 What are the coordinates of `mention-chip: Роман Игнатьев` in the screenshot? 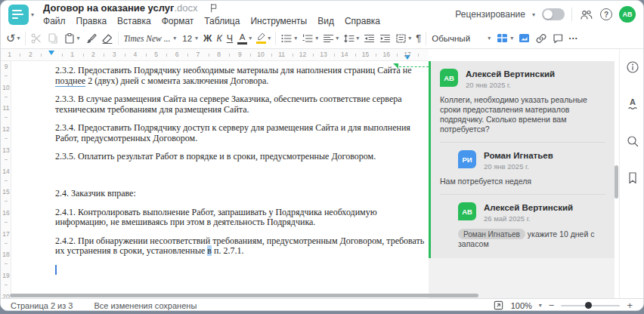 It's located at (491, 234).